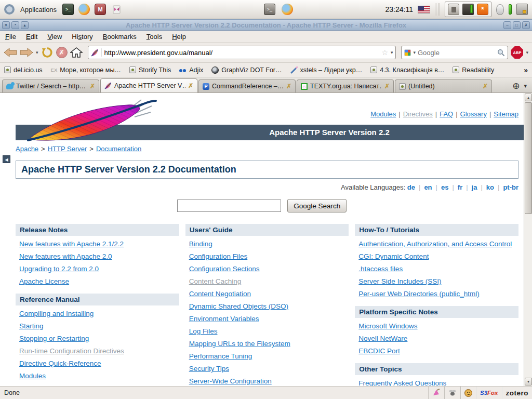 This screenshot has height=399, width=532. I want to click on doc-link: Dynamic Shared Objects (DSO), so click(269, 307).